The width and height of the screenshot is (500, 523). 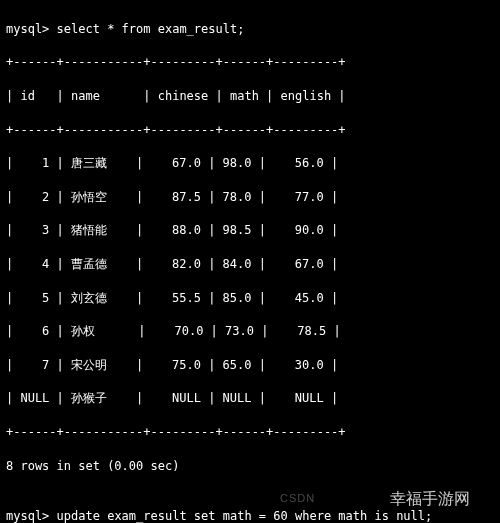 What do you see at coordinates (250, 366) in the screenshot?
I see `table-row: | 7 | 宋公明 | 75.0 | 65.0 | 30.0 |` at bounding box center [250, 366].